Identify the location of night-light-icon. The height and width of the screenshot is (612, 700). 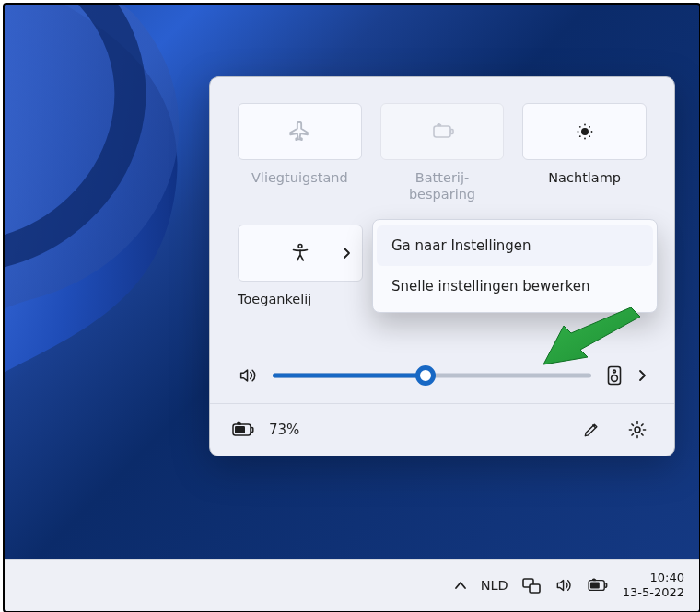
(585, 132).